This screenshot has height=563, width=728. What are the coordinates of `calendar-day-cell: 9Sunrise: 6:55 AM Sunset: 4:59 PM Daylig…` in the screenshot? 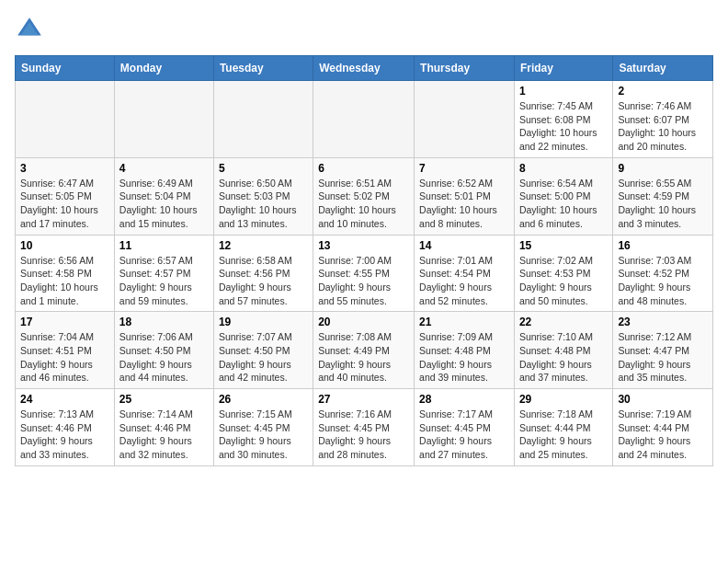 It's located at (664, 196).